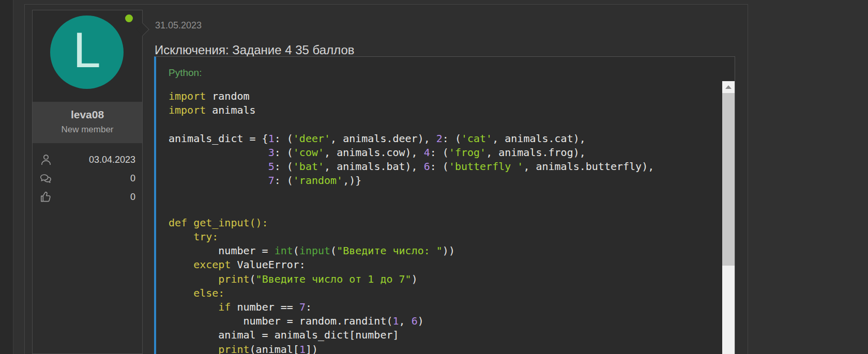 This screenshot has height=354, width=868. Describe the element at coordinates (129, 19) in the screenshot. I see `online-indicator-icon` at that location.